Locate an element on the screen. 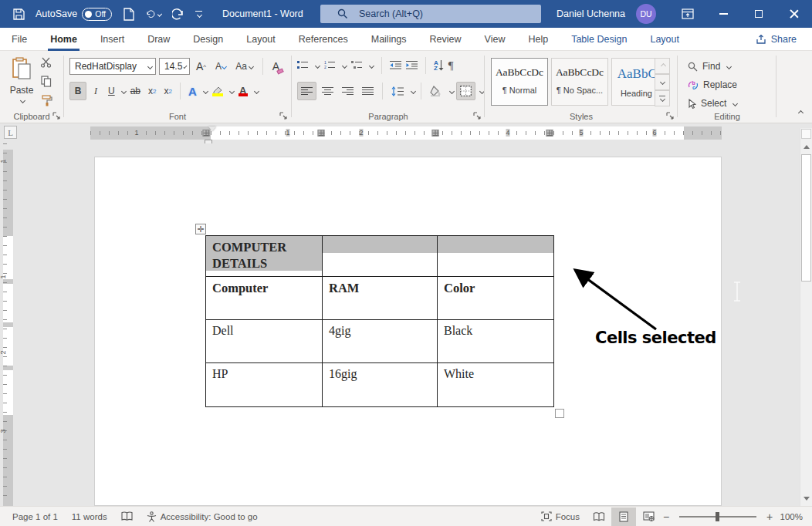 The width and height of the screenshot is (812, 526). strikethrough-button: ab is located at coordinates (136, 91).